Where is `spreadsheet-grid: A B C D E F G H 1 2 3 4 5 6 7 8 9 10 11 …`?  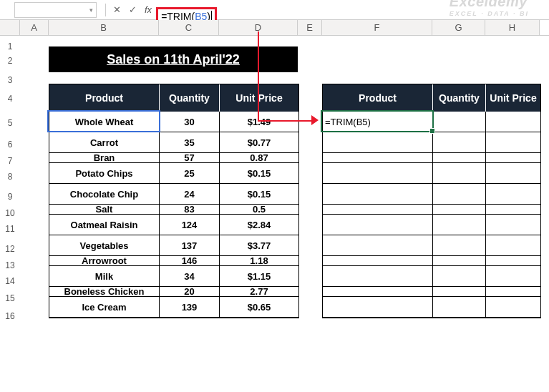
spreadsheet-grid: A B C D E F G H 1 2 3 4 5 6 7 8 9 10 11 … is located at coordinates (275, 28).